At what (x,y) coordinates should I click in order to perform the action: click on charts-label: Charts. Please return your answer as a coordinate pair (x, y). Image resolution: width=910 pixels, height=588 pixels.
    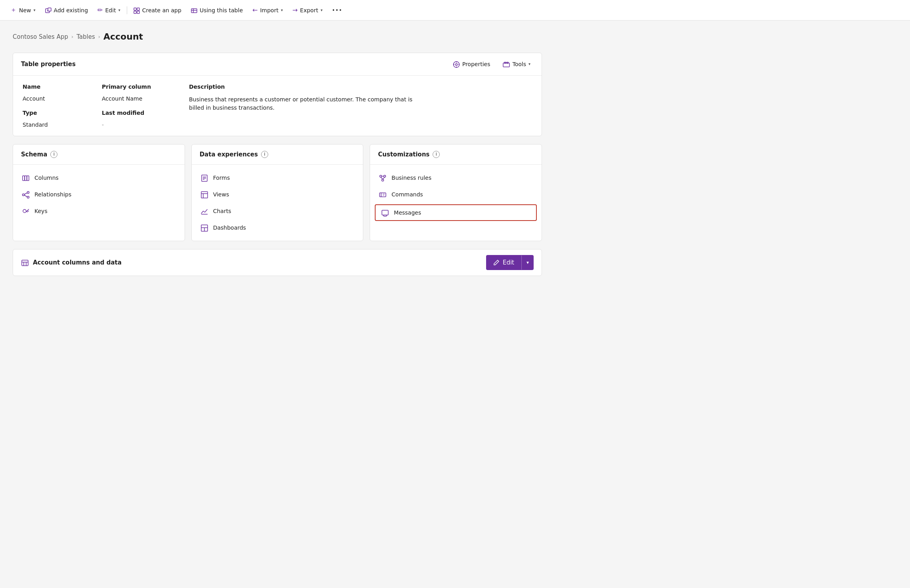
    Looking at the image, I should click on (222, 211).